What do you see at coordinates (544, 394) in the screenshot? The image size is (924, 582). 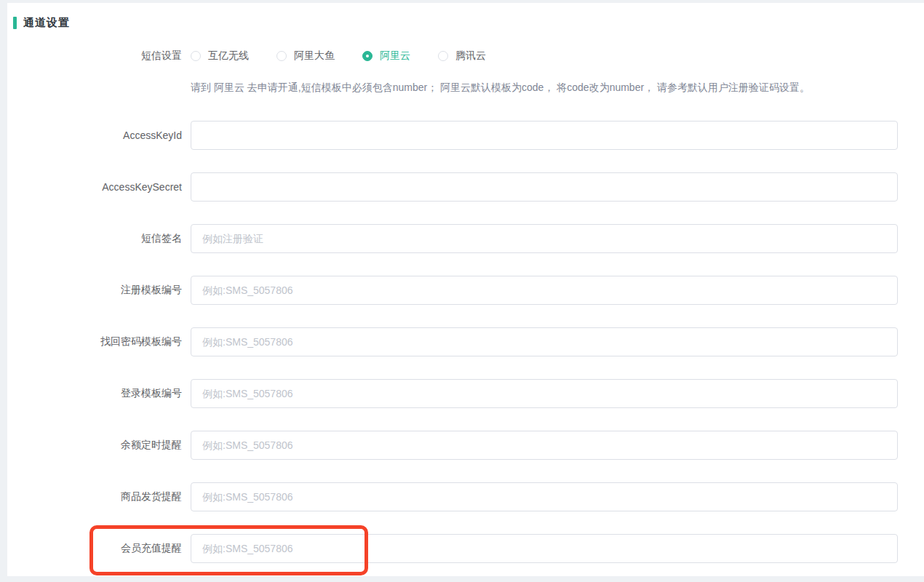 I see `field-input-login-template-id` at bounding box center [544, 394].